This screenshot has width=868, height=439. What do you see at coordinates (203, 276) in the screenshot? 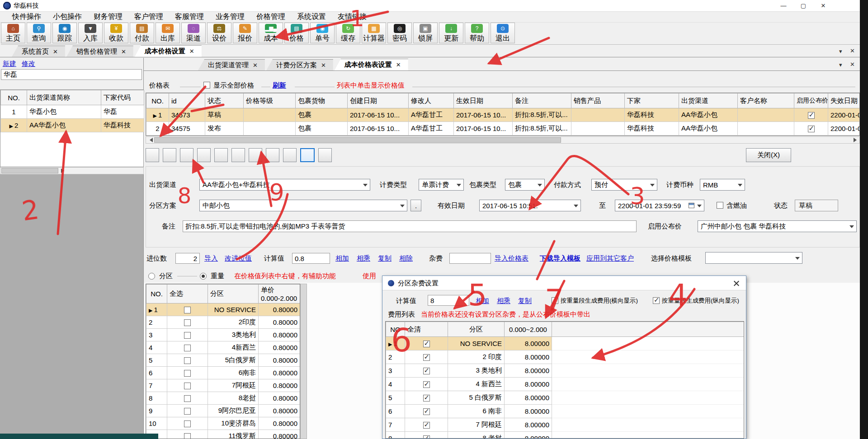
I see `weight-mode-radio` at bounding box center [203, 276].